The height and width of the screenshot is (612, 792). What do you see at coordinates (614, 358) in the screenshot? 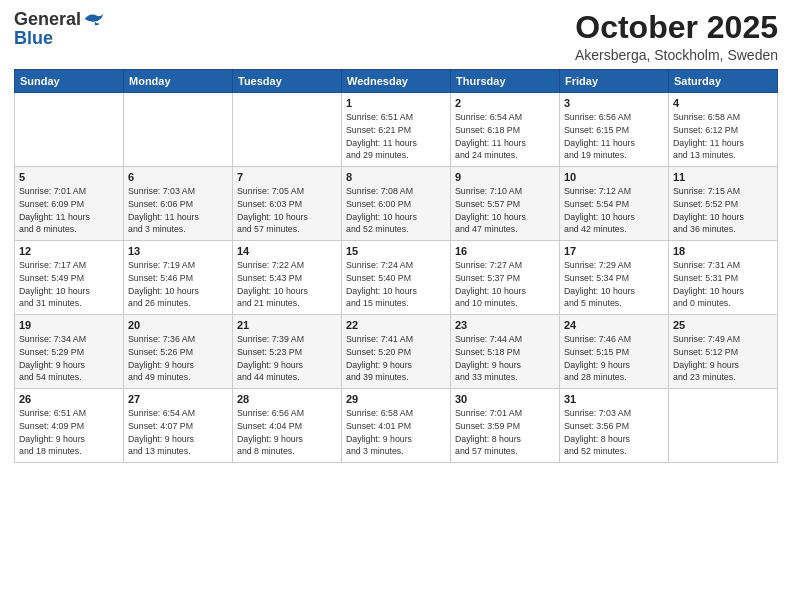
I see `day-info: Sunrise: 7:46 AM Sunset: 5:15 PM Dayligh…` at bounding box center [614, 358].